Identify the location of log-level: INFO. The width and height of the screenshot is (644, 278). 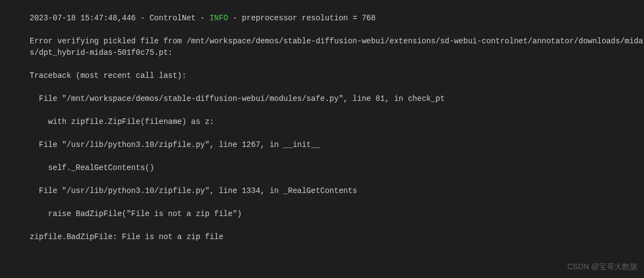
(219, 18).